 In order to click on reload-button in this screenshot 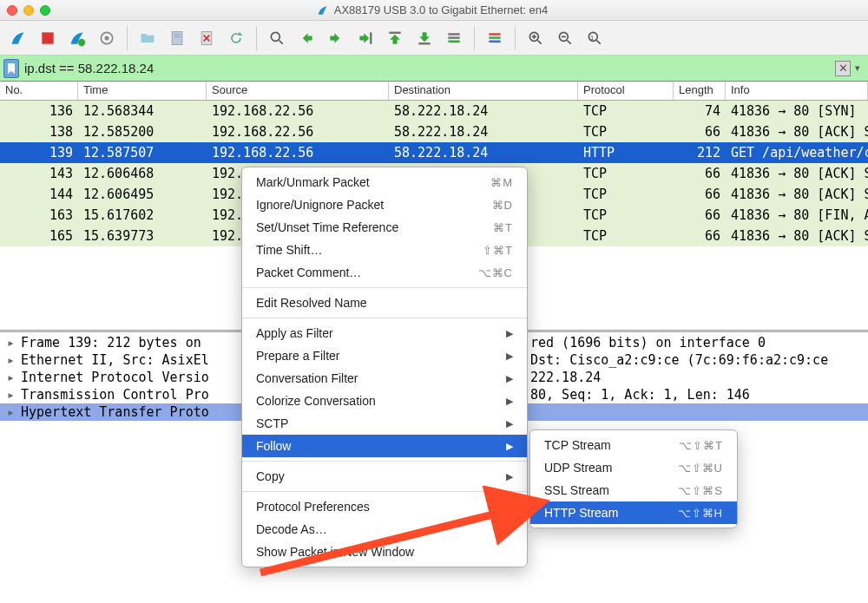, I will do `click(236, 38)`.